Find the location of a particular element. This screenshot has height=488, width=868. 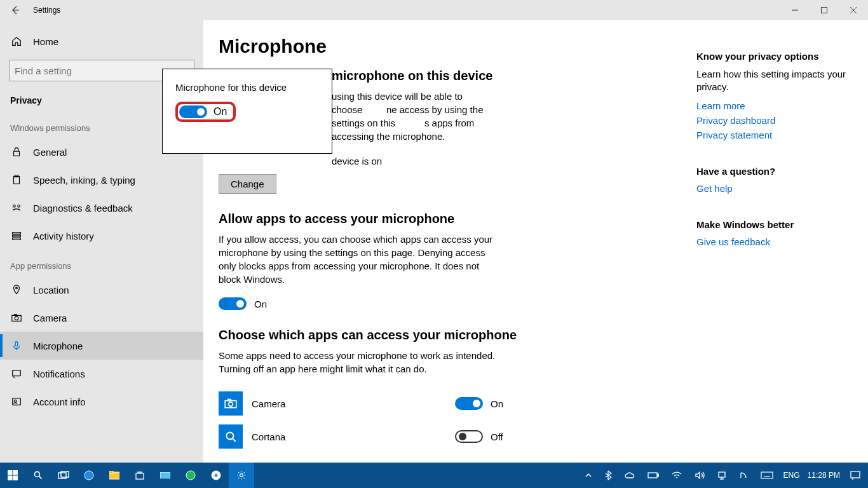

sidebar-item-activity: Activity history is located at coordinates (102, 236).